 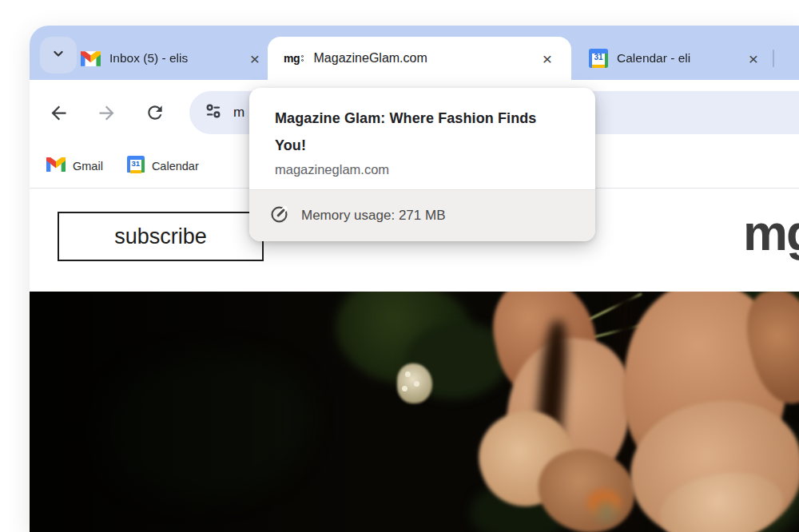 What do you see at coordinates (155, 113) in the screenshot?
I see `reload-icon` at bounding box center [155, 113].